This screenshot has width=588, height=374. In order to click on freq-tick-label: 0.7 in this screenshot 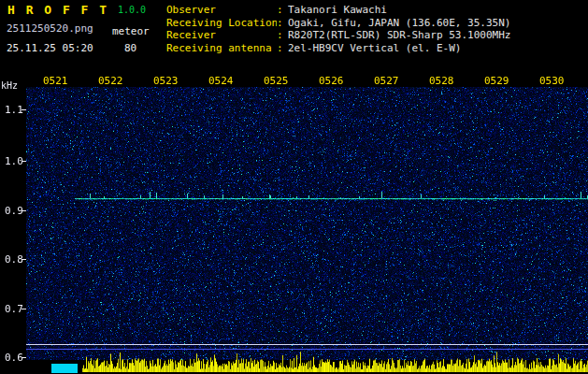, I will do `click(14, 309)`.